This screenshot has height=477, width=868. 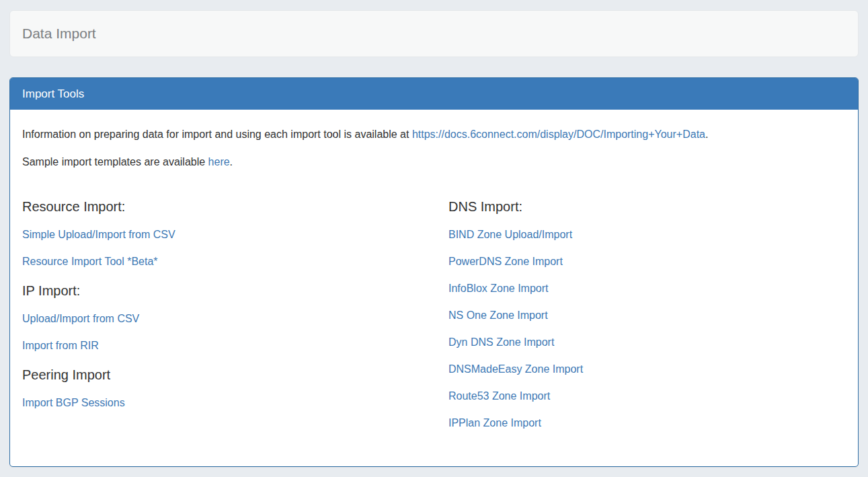 What do you see at coordinates (434, 94) in the screenshot?
I see `panel-heading: Import Tools` at bounding box center [434, 94].